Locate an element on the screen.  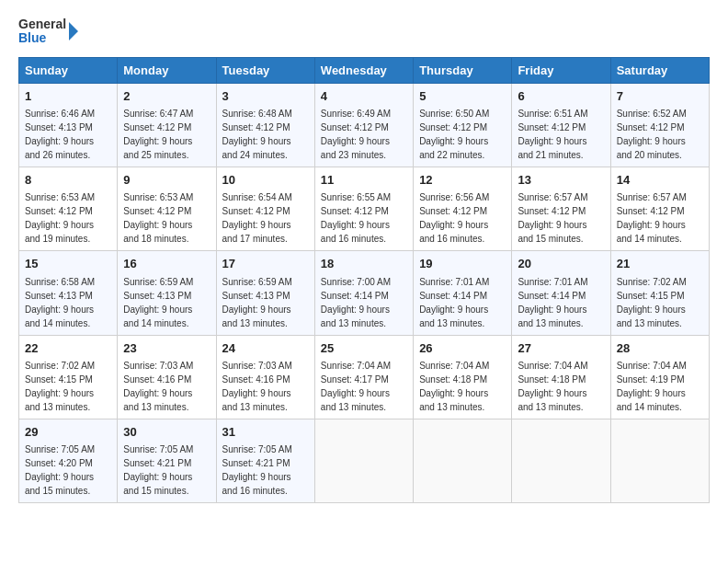
col-header-wednesday: Wednesday is located at coordinates (364, 71).